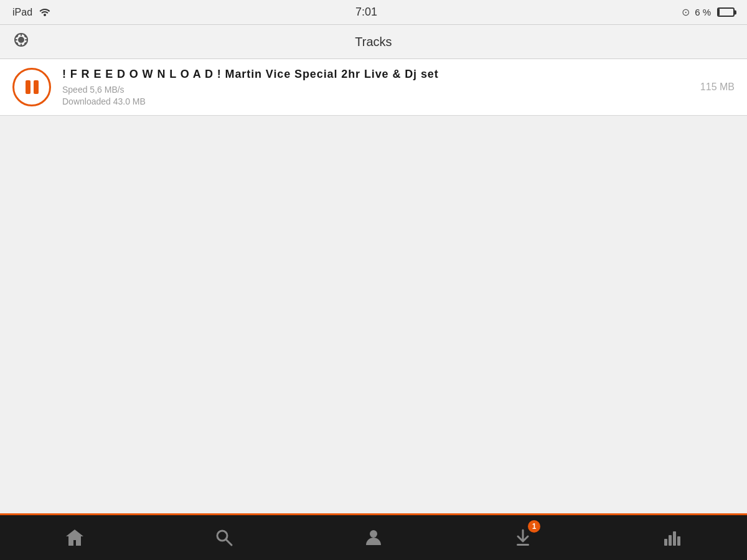 This screenshot has height=560, width=747. I want to click on tab-search, so click(224, 538).